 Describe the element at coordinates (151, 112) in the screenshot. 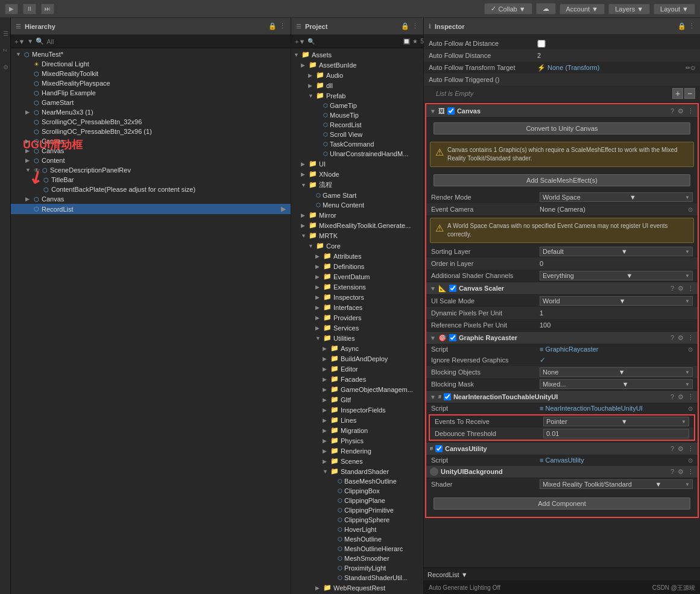

I see `list-item: ▶ ⬡ NearMenu3x3 (1)` at that location.